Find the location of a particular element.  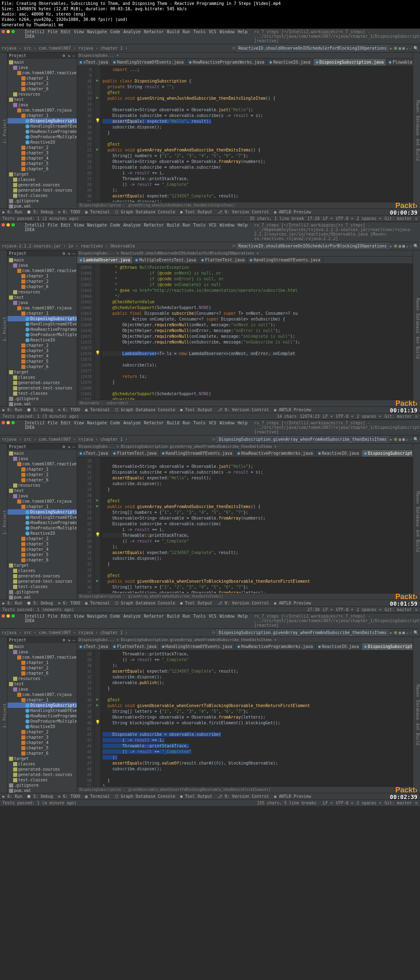

editor-tab: xTest.java is located at coordinates (94, 453).